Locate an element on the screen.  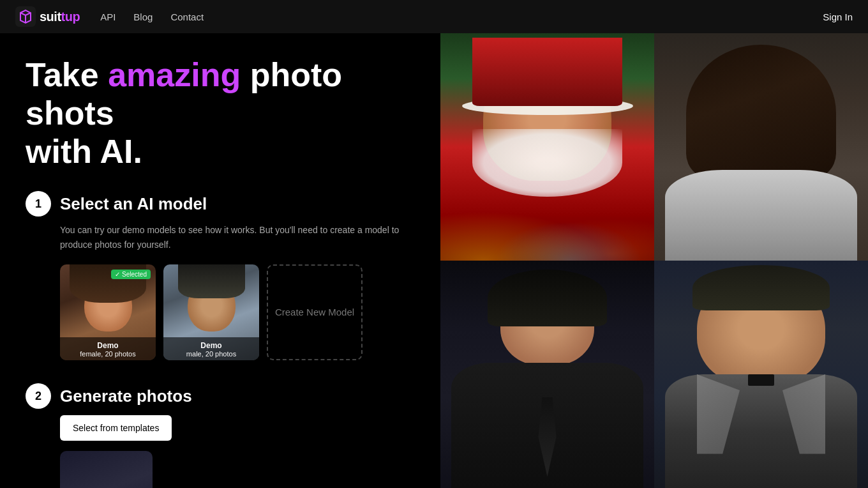
model-card-demo-female: ✓ Selected Demo female, 20 photos is located at coordinates (108, 312).